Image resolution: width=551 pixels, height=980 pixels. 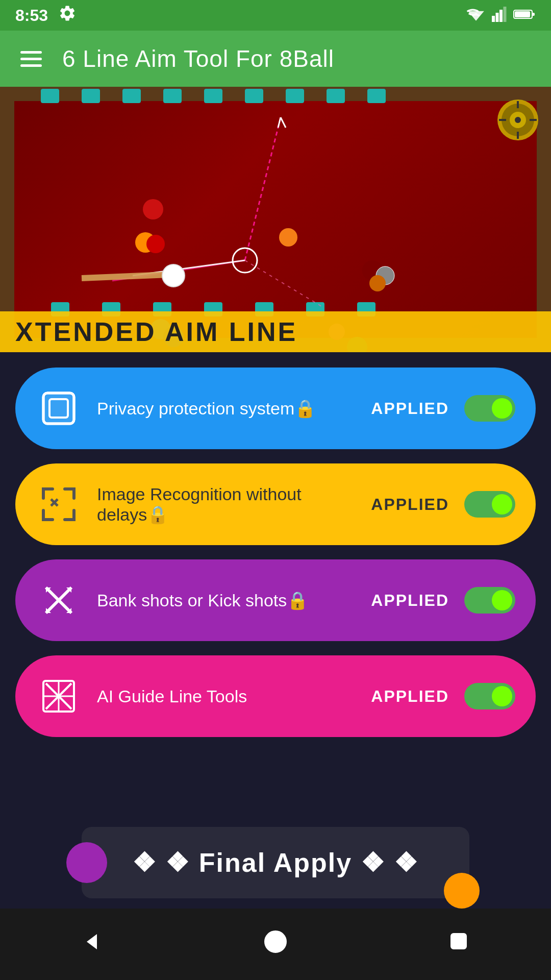 I want to click on ai-guideline-card: AI Guide Line Tools APPLIED, so click(x=276, y=696).